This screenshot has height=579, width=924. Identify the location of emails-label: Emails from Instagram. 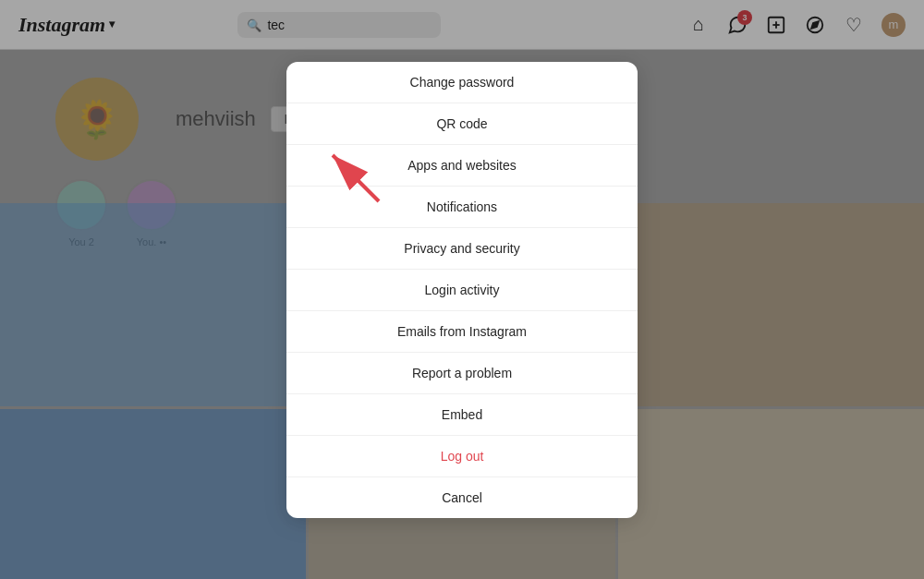
(462, 332).